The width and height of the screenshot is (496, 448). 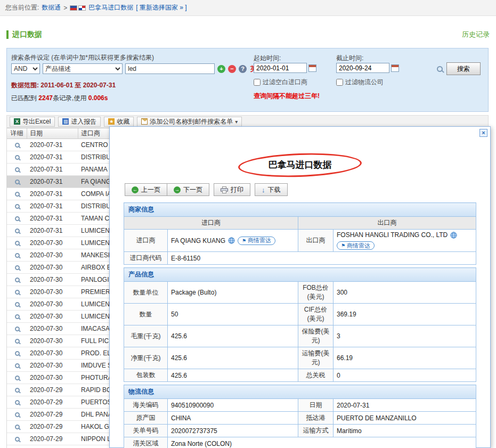 What do you see at coordinates (300, 431) in the screenshot?
I see `detail-row: 关单号码2020072737375运输方式Marítimo` at bounding box center [300, 431].